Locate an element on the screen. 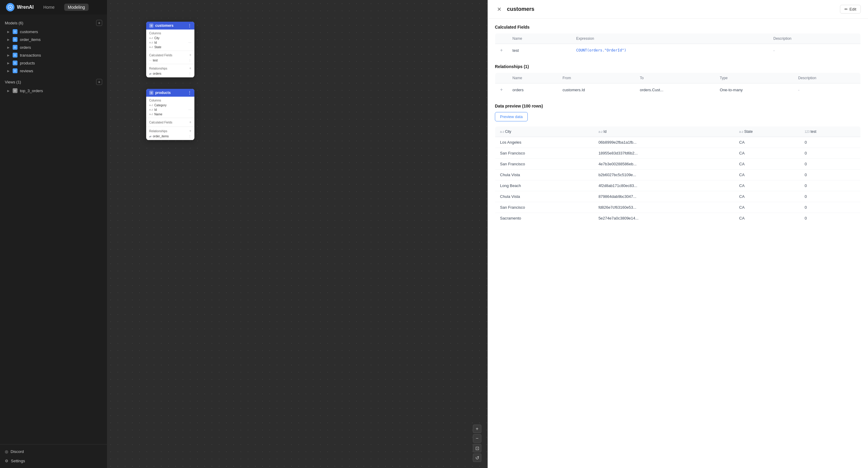 The height and width of the screenshot is (468, 868). sidebar-item-top3orders: ▶ ⊙ top_3_orders is located at coordinates (54, 91).